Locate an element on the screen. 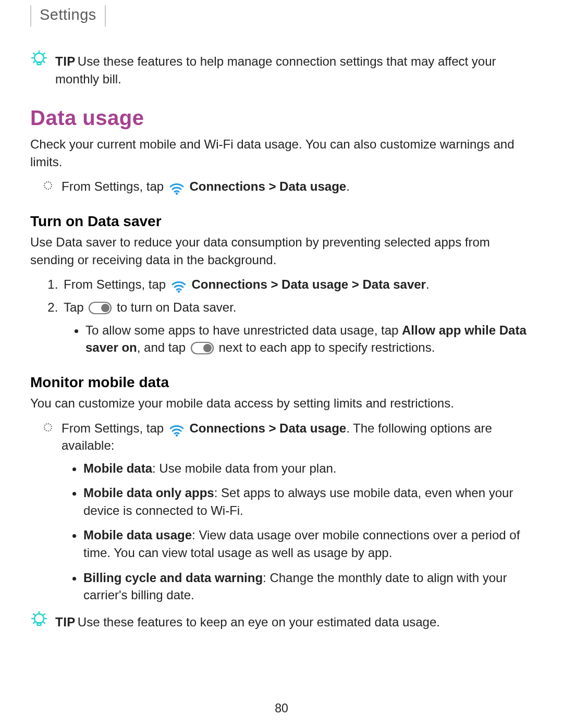 Image resolution: width=563 pixels, height=728 pixels. option-mobile-data: Mobile data: Use mobile data from your p… is located at coordinates (308, 468).